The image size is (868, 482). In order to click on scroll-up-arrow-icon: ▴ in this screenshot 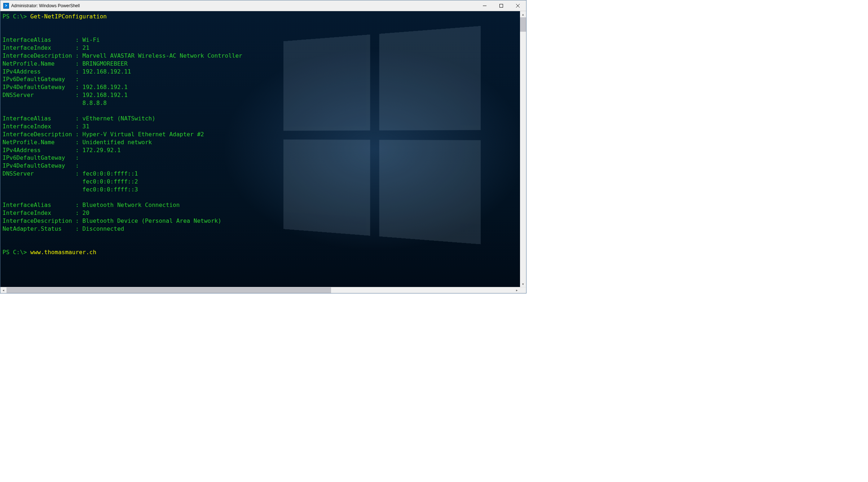, I will do `click(523, 14)`.